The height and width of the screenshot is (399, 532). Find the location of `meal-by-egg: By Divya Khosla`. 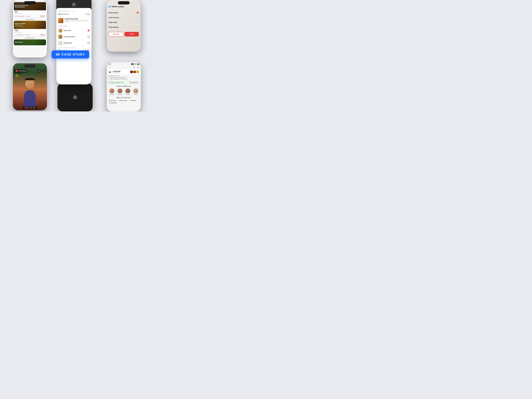

meal-by-egg: By Divya Khosla is located at coordinates (30, 32).